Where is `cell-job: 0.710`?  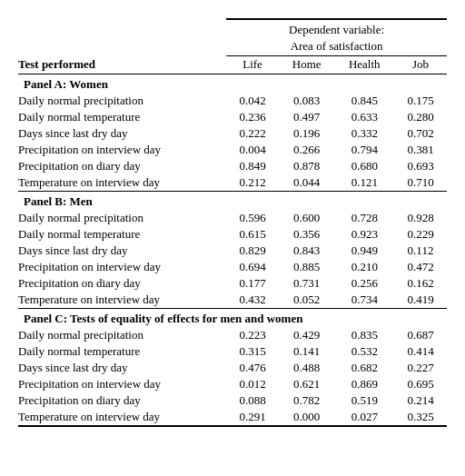 cell-job: 0.710 is located at coordinates (420, 183).